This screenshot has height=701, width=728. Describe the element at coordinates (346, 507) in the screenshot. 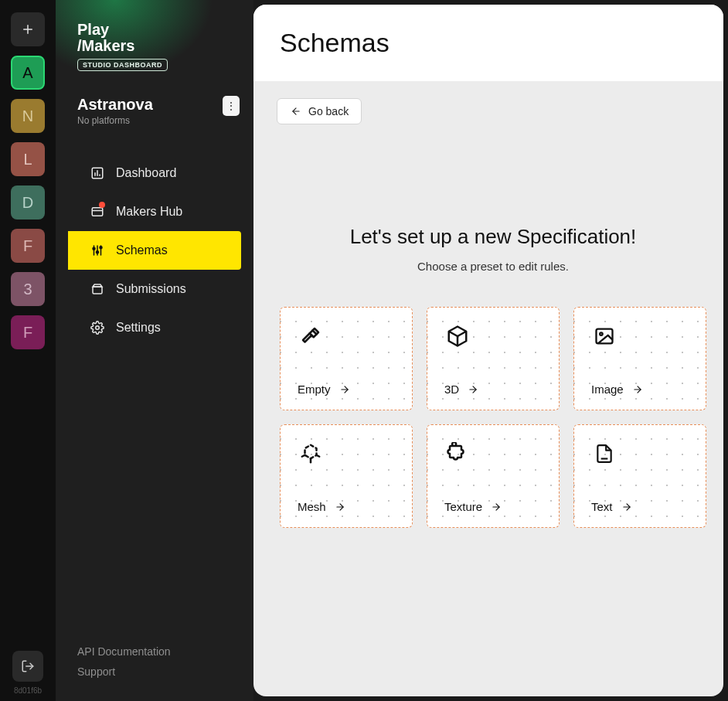

I see `preset-label-row: Mesh` at that location.